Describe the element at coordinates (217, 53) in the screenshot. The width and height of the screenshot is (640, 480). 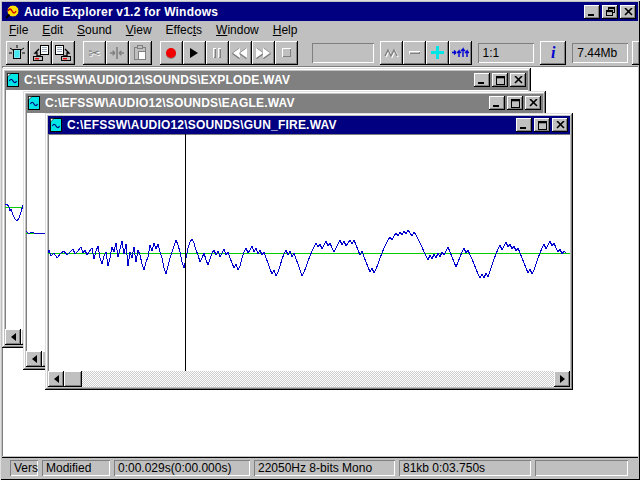
I see `pause-icon` at that location.